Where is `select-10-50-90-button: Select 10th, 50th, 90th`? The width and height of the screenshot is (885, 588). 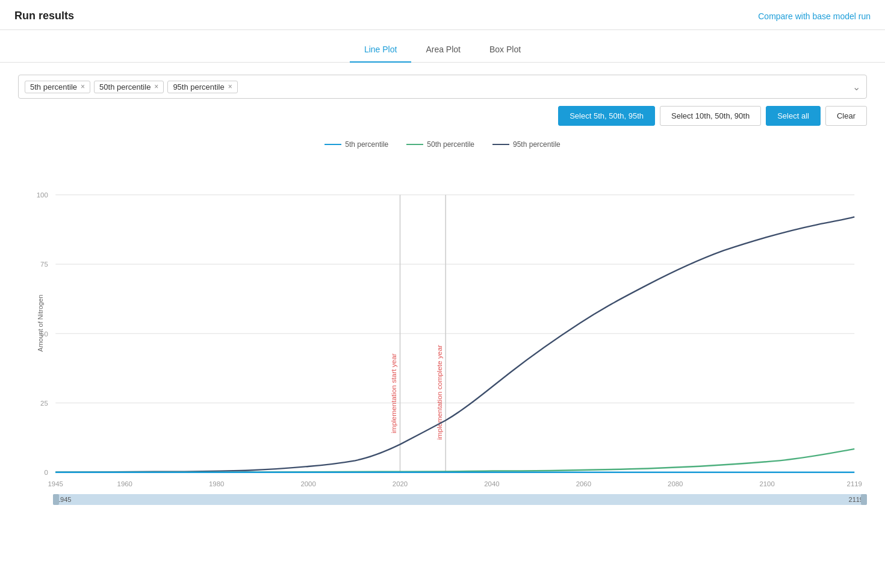 select-10-50-90-button: Select 10th, 50th, 90th is located at coordinates (710, 116).